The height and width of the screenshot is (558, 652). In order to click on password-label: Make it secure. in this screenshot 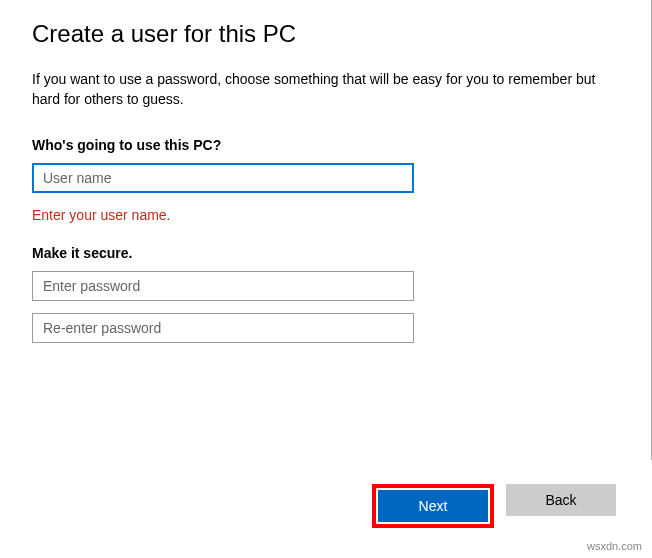, I will do `click(326, 253)`.